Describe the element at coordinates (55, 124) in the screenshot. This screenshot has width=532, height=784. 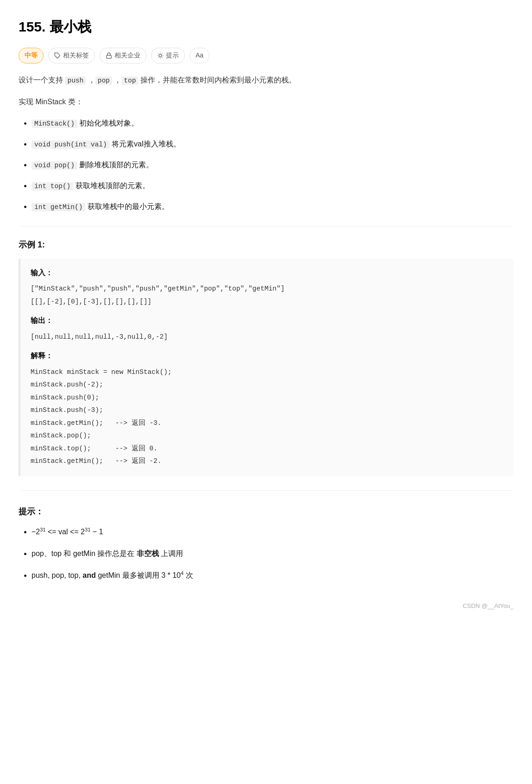
I see `method-code-1: MinStack()` at that location.